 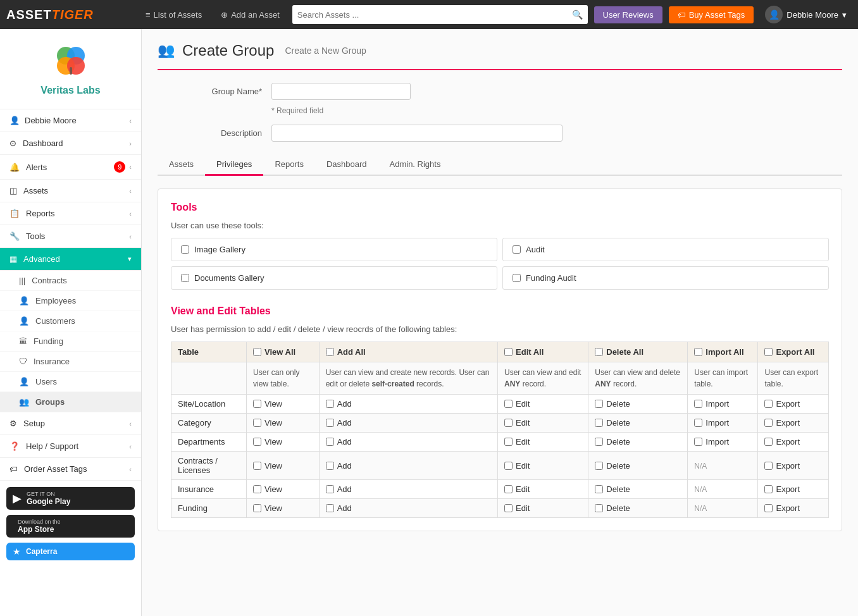 I want to click on google-play-button: ▶ GET IT ON Google Play, so click(x=71, y=498).